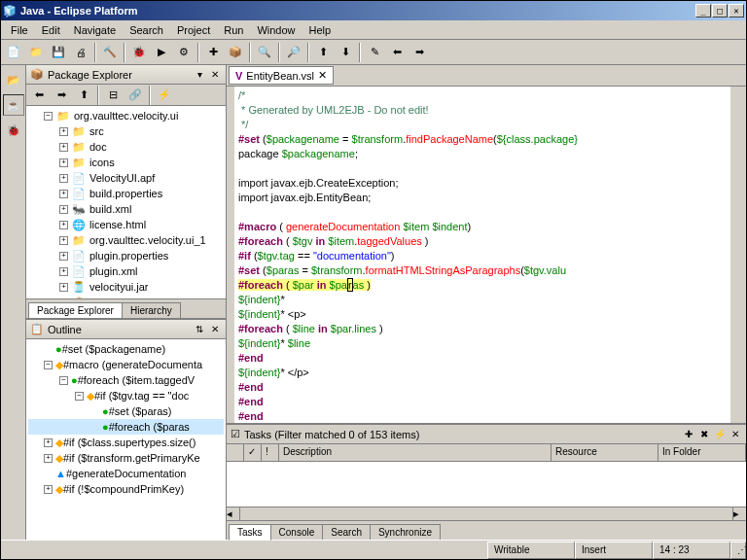  Describe the element at coordinates (19, 30) in the screenshot. I see `menu-file: File` at that location.